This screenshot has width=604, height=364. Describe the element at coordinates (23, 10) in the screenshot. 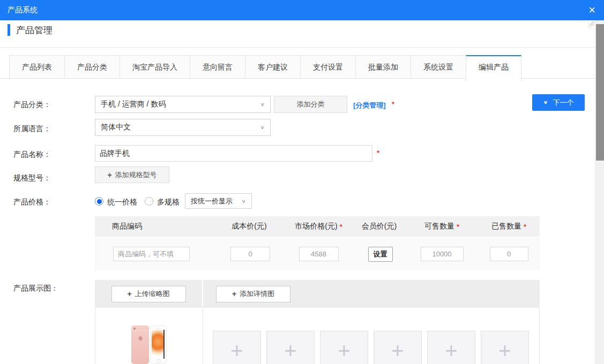

I see `app-title: 产品系统` at that location.